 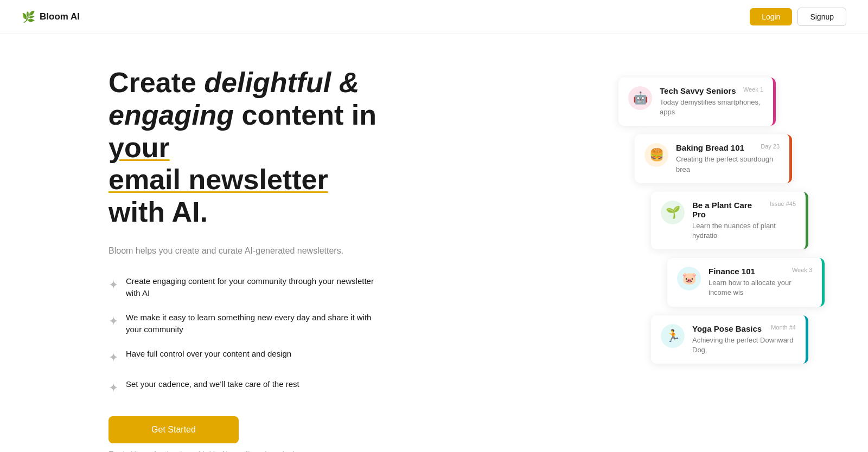 I want to click on card-header: Be a Plant Care Pro Issue #45, so click(x=744, y=210).